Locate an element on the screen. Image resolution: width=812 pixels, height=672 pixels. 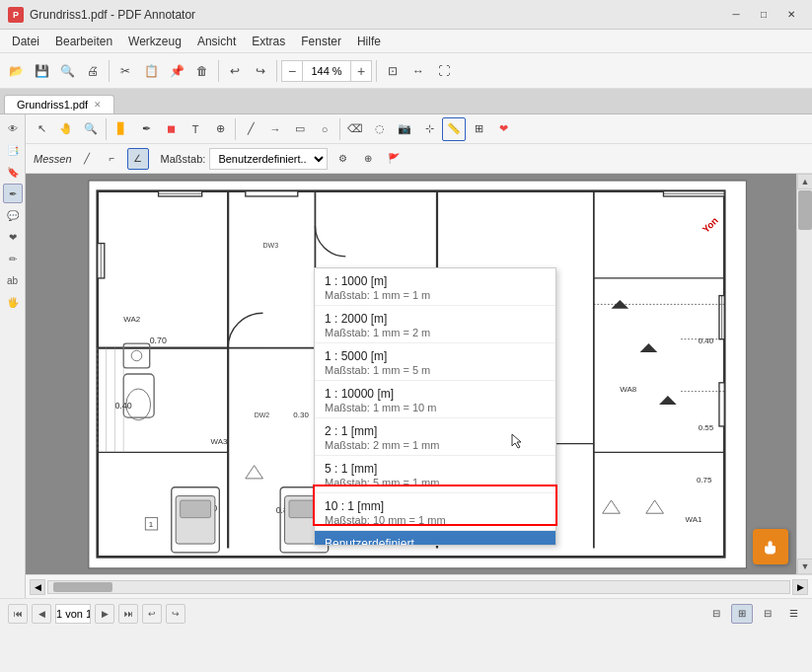
minimize-button: ─ is located at coordinates (736, 15).